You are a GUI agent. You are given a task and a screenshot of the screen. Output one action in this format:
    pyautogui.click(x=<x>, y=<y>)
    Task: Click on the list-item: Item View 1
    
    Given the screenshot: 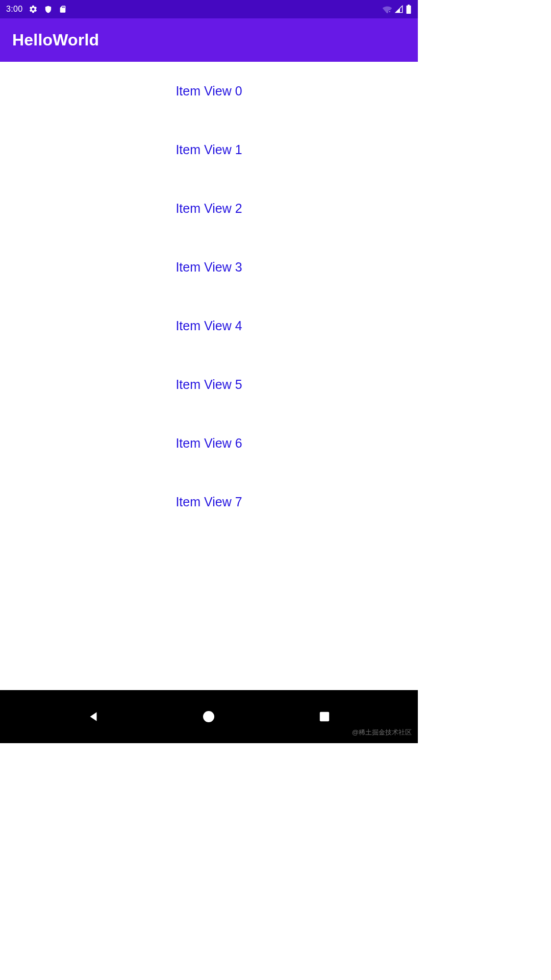 What is the action you would take?
    pyautogui.click(x=209, y=150)
    